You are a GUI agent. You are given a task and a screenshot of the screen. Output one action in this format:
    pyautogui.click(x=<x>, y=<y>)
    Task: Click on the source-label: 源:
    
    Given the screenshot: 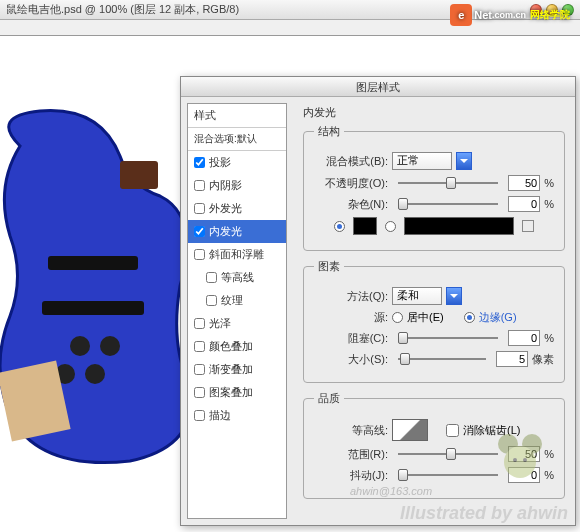 What is the action you would take?
    pyautogui.click(x=351, y=318)
    